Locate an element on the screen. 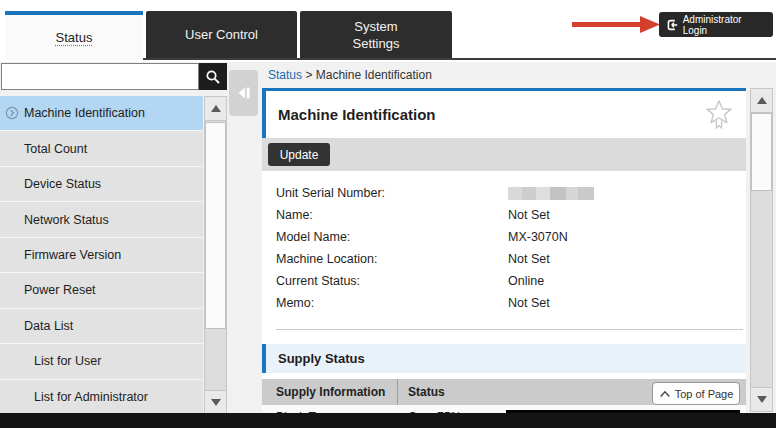  sidebar-item-label: Network Status is located at coordinates (66, 220).